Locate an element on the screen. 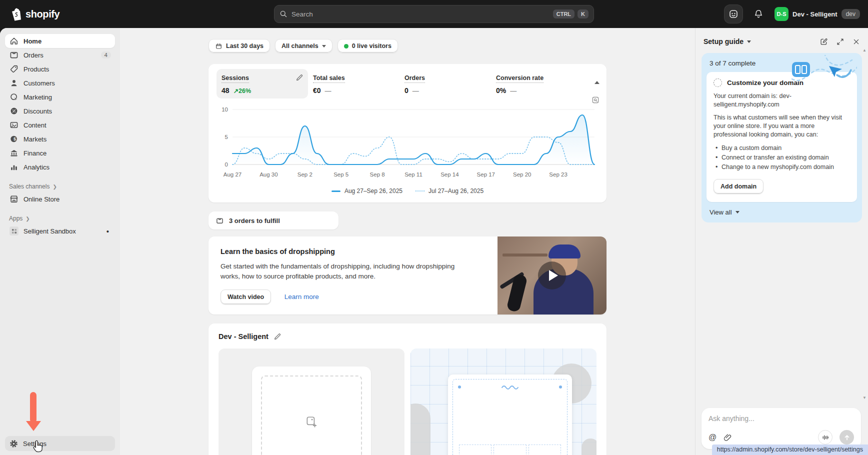  live-visitors-button: 0 live visitors is located at coordinates (368, 46).